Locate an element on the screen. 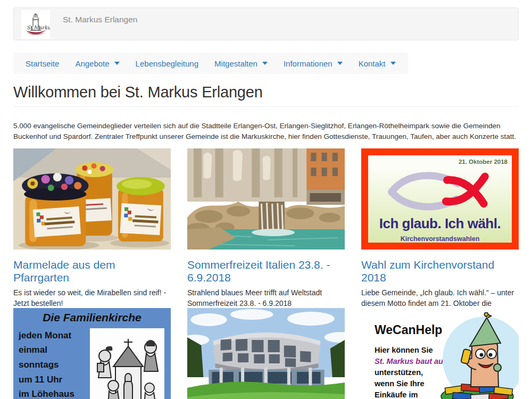 The height and width of the screenshot is (399, 532). kv-poster-slogan: Ich glaub. Ich wähl. is located at coordinates (440, 223).